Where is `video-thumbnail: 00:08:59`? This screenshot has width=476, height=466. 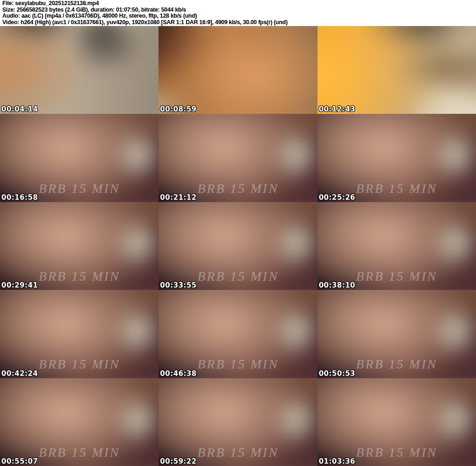
video-thumbnail: 00:08:59 is located at coordinates (238, 70).